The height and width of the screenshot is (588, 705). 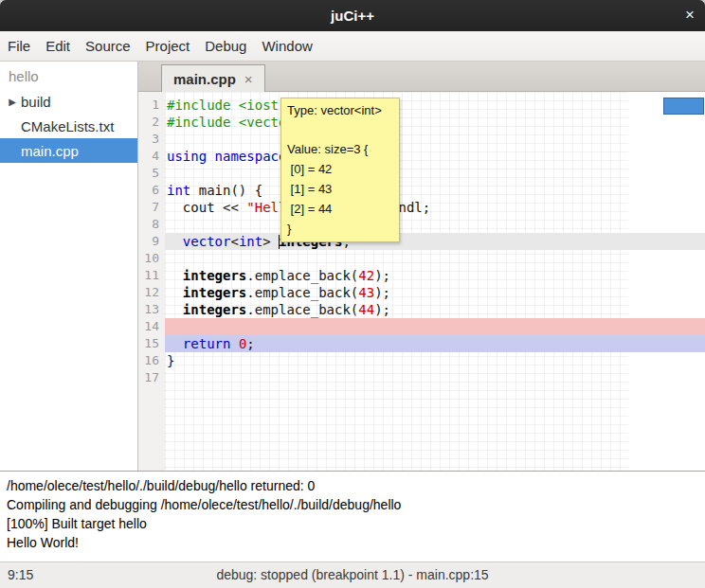 I want to click on output-line: Hello World!, so click(x=352, y=543).